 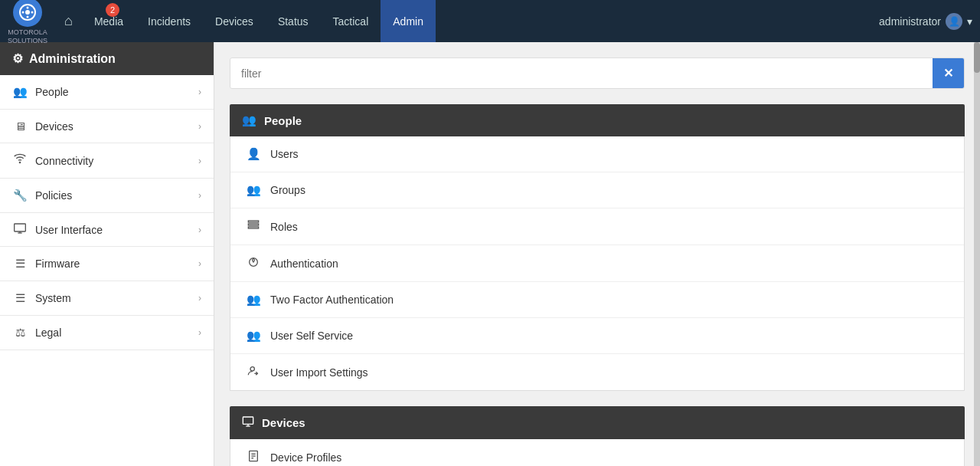 I want to click on top-nav: MOTOROLA SOLUTIONS 2 ⌂ Media Incidents D…, so click(x=490, y=21).